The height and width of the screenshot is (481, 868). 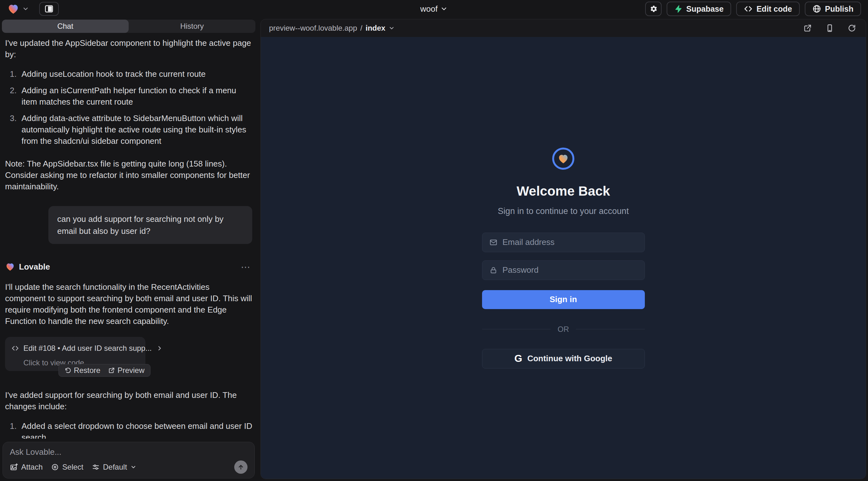 I want to click on email-input, so click(x=570, y=243).